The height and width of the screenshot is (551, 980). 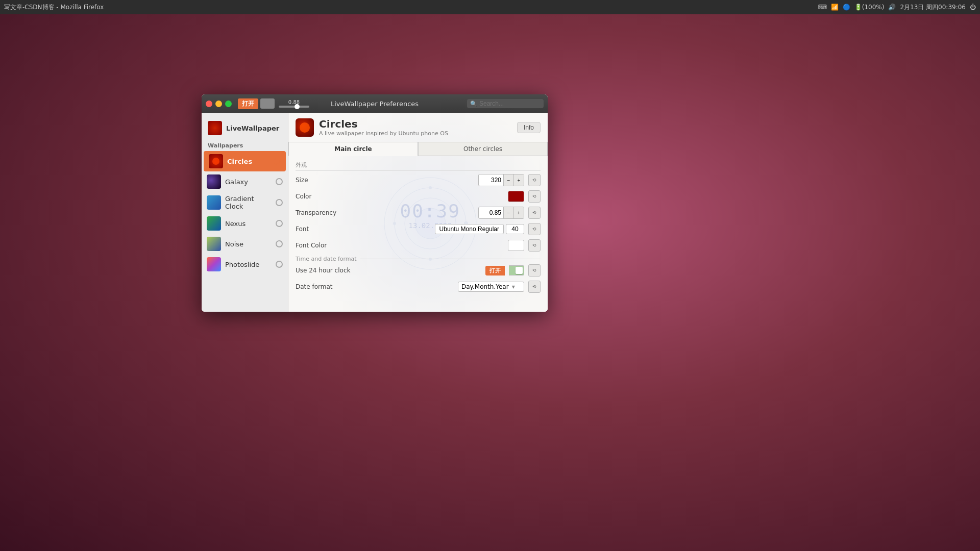 I want to click on search-icon: 🔍, so click(x=474, y=104).